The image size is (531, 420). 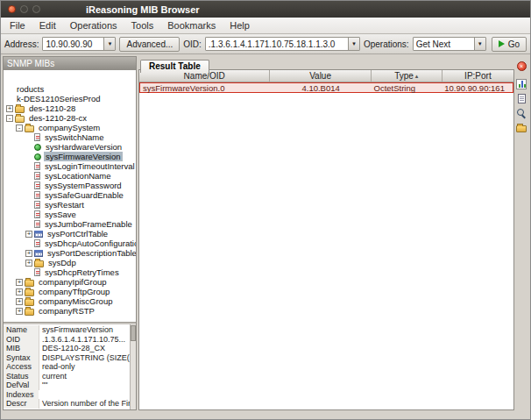 What do you see at coordinates (443, 44) in the screenshot?
I see `operations-value: Get Next` at bounding box center [443, 44].